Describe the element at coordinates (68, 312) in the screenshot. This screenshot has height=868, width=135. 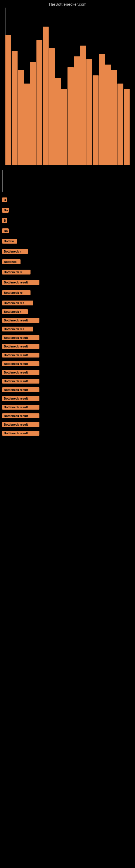
I see `result-item-11: Bottleneck r` at that location.